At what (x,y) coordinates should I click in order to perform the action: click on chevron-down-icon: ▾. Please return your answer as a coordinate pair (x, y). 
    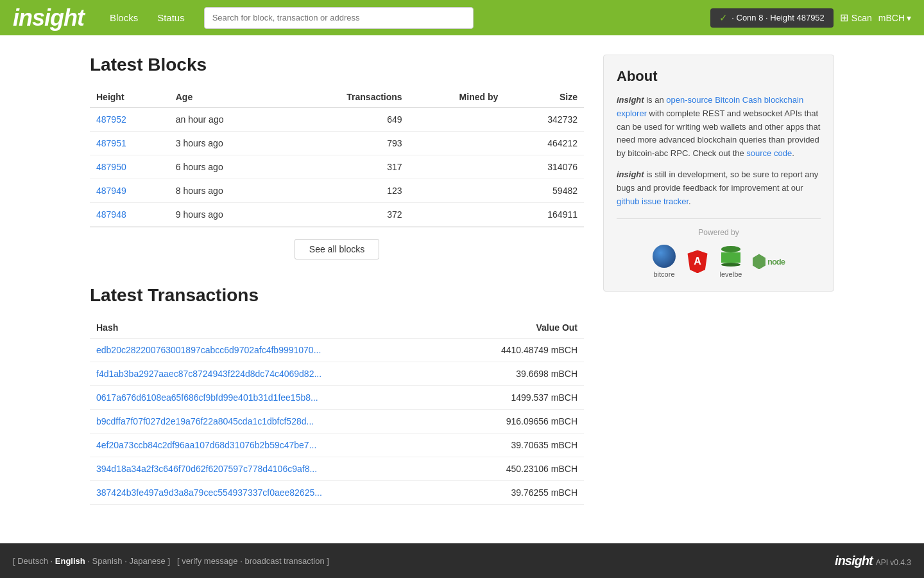
    Looking at the image, I should click on (909, 18).